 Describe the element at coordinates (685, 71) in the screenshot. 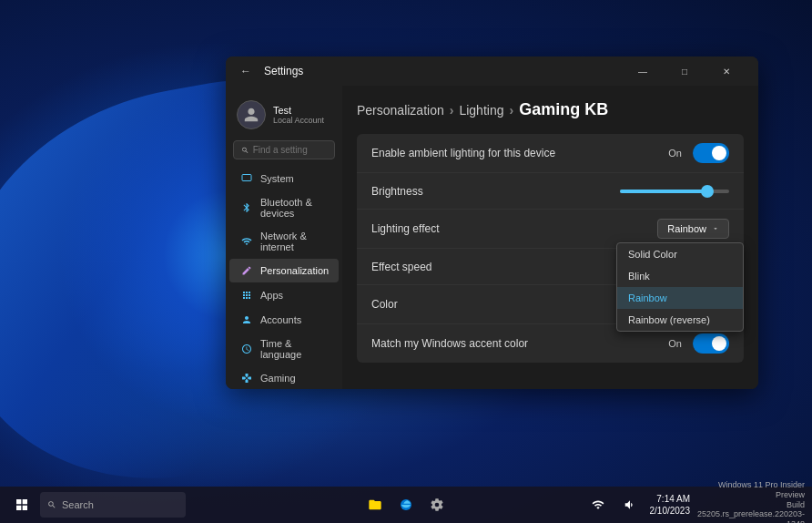

I see `window-controls: — □ ✕` at that location.